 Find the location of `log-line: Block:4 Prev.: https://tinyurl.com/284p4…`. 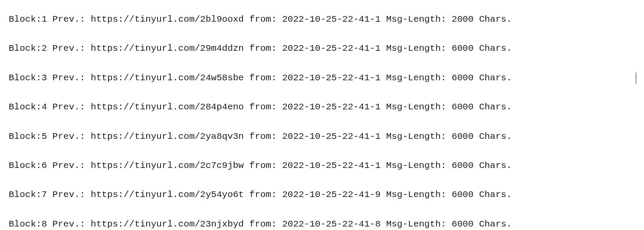

log-line: Block:4 Prev.: https://tinyurl.com/284p4… is located at coordinates (322, 107).